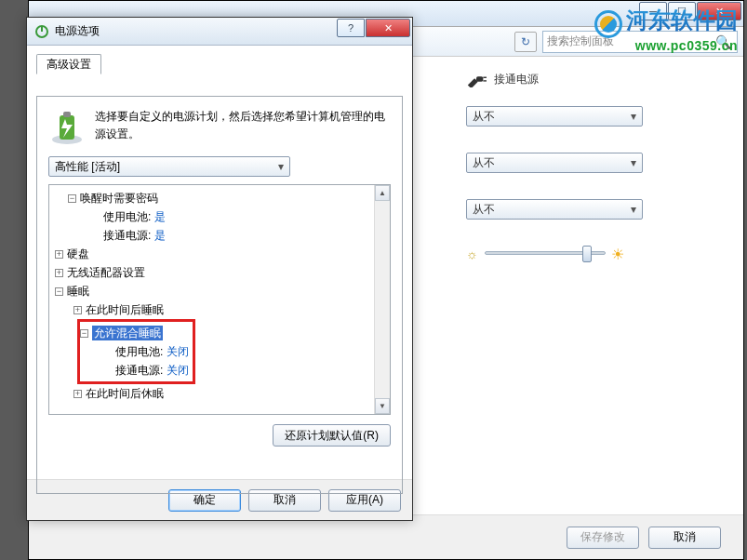  What do you see at coordinates (231, 393) in the screenshot?
I see `tree-item-after-hibernate: +在此时间后休眠` at bounding box center [231, 393].